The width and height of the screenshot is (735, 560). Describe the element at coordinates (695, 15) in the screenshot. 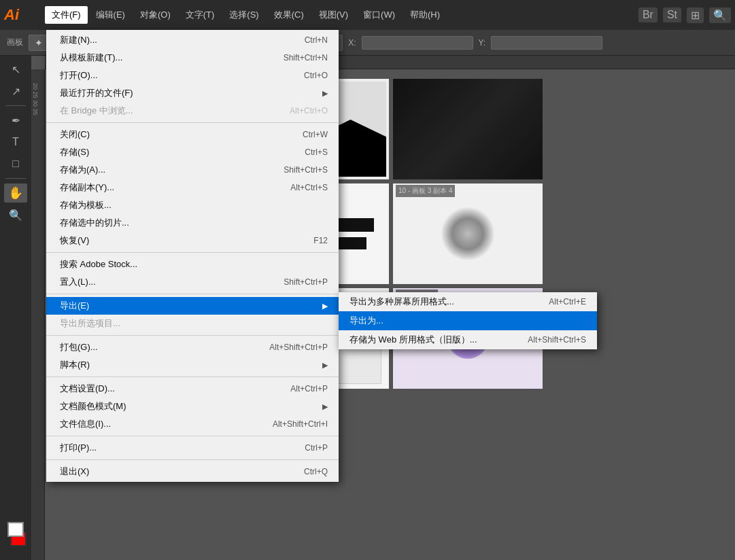

I see `workspace-btn: ⊞` at that location.